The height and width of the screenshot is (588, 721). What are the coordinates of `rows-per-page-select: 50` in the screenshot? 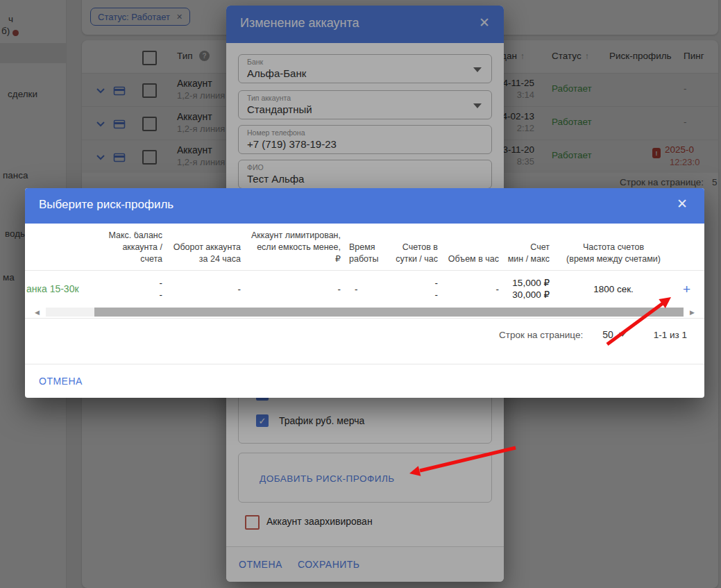 It's located at (608, 335).